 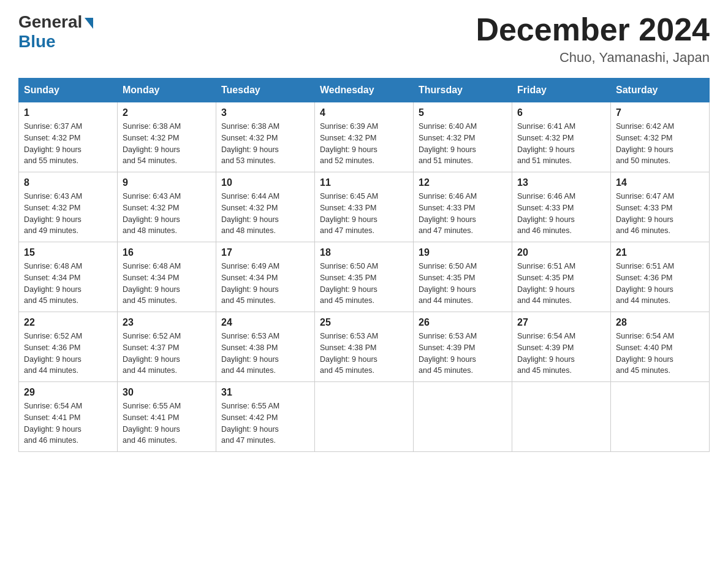 I want to click on calendar-cell: 24Sunrise: 6:53 AMSunset: 4:38 PMDayligh…, so click(x=266, y=347).